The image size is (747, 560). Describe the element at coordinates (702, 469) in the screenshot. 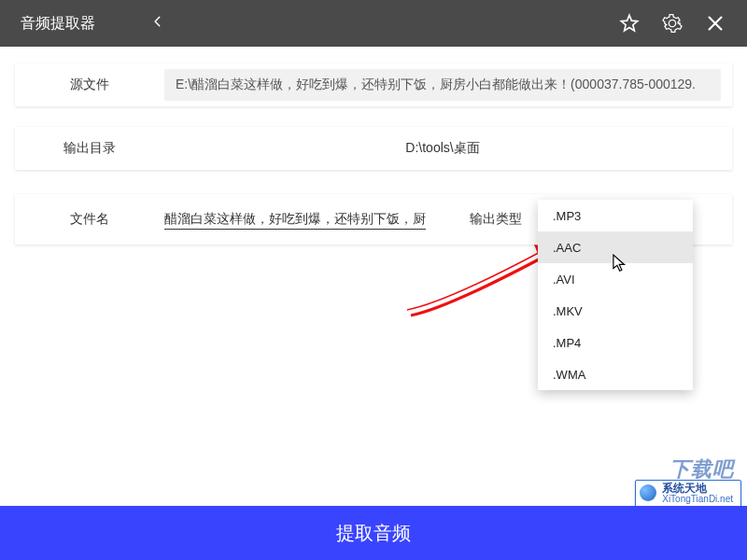

I see `watermark-bgtext: 下载吧` at that location.